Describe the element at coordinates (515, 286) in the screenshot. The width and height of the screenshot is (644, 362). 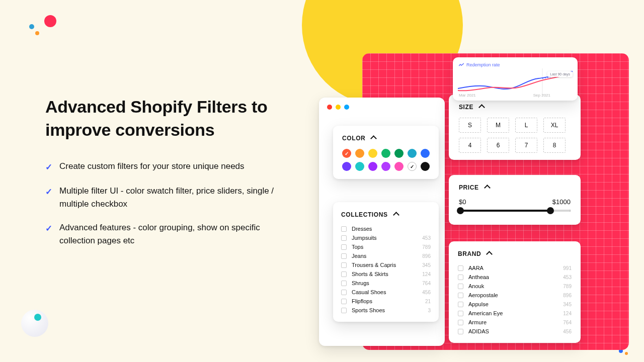
I see `list-item: Anouk789` at that location.